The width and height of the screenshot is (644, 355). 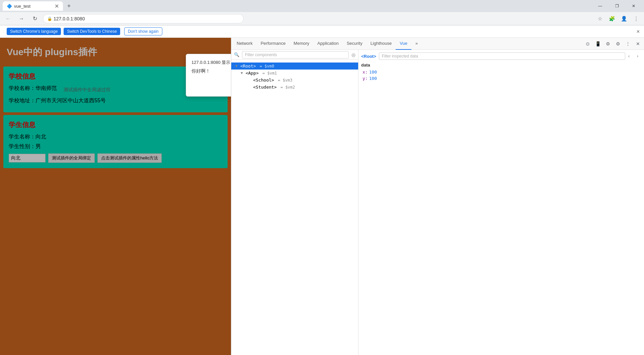 I want to click on tab-title: vue_test, so click(x=22, y=6).